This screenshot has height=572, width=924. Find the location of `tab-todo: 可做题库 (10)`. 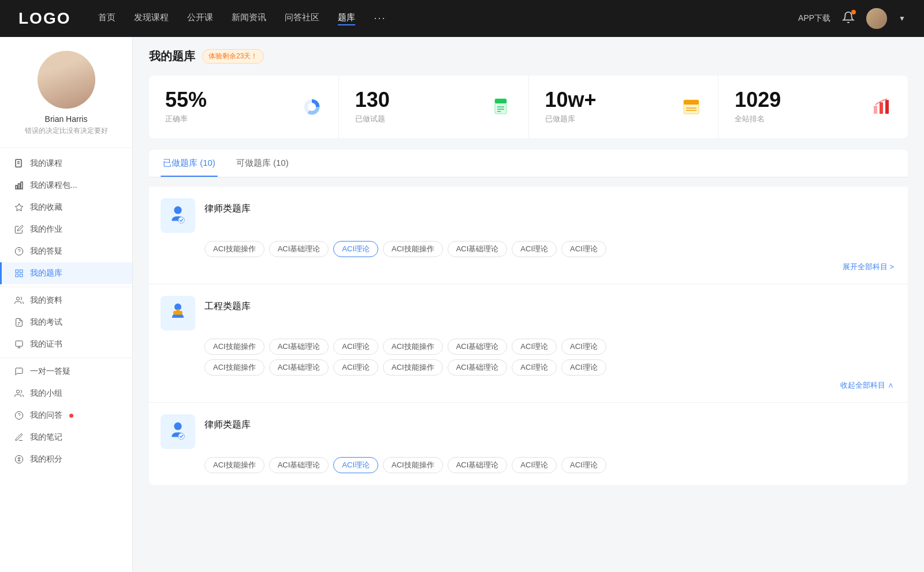

tab-todo: 可做题库 (10) is located at coordinates (262, 163).